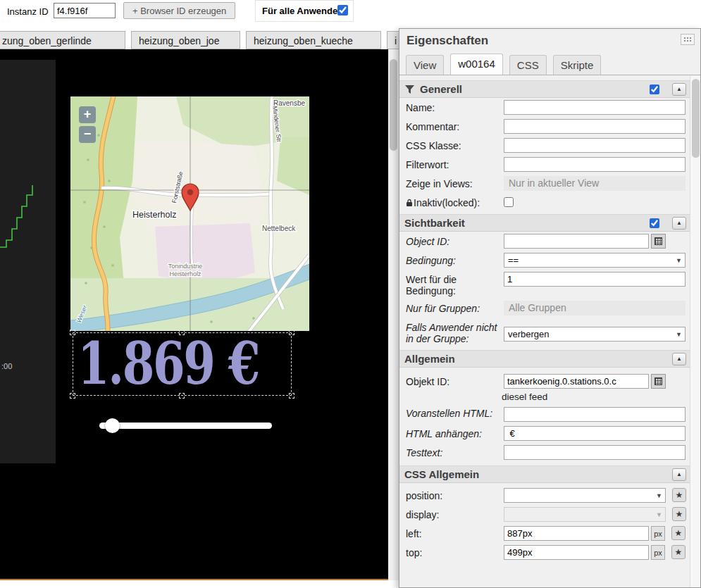 The image size is (701, 588). Describe the element at coordinates (595, 261) in the screenshot. I see `bedingung-select: == ▼` at that location.